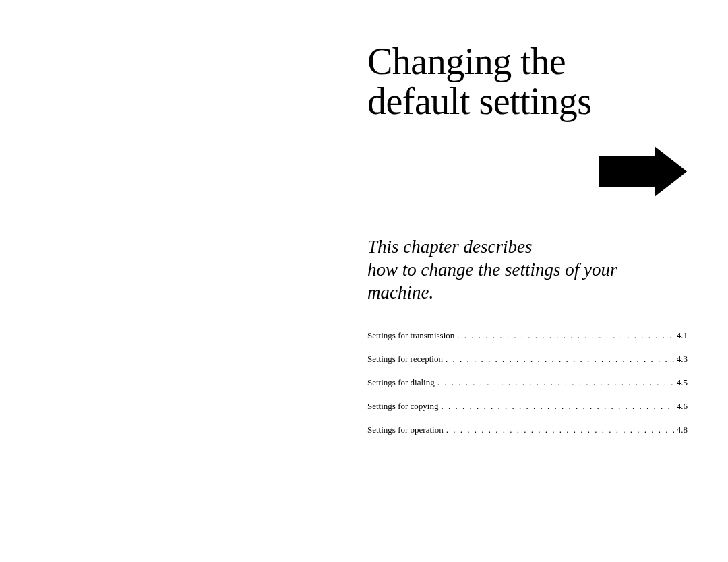  I want to click on toc-label: Settings for copying, so click(403, 406).